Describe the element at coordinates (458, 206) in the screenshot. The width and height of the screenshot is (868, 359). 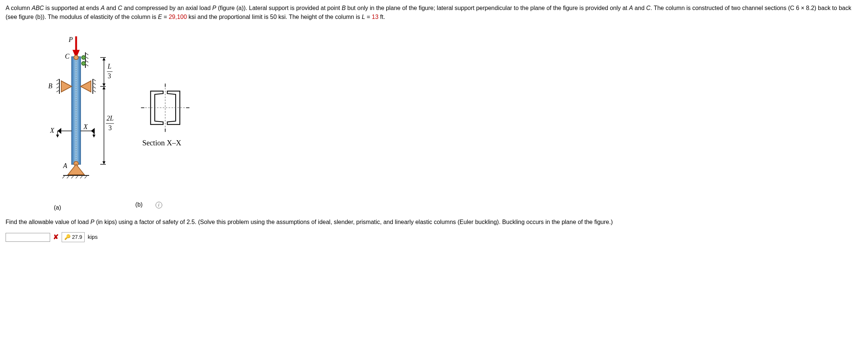
I see `figure-labels-row: (a) (b) i` at that location.